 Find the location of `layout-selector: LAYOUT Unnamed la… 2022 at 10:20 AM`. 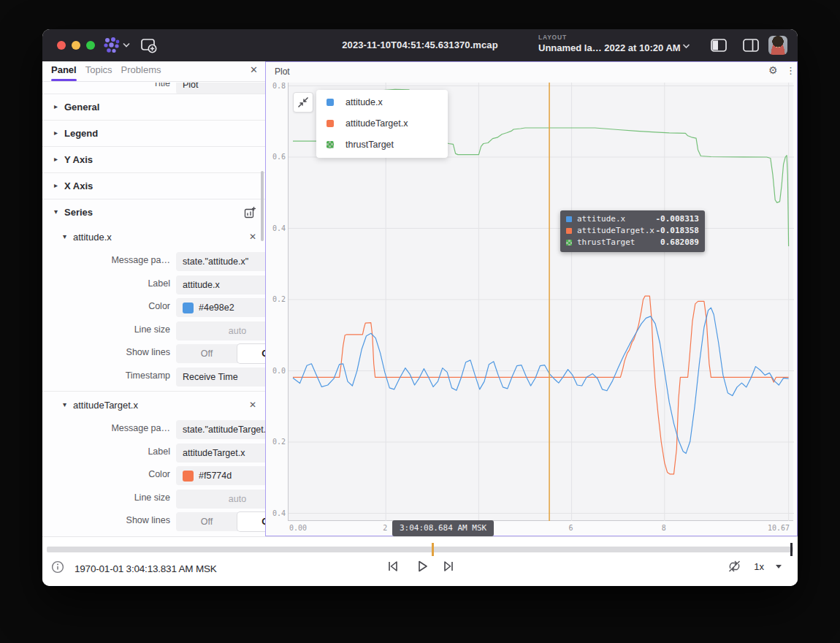

layout-selector: LAYOUT Unnamed la… 2022 at 10:20 AM is located at coordinates (609, 44).